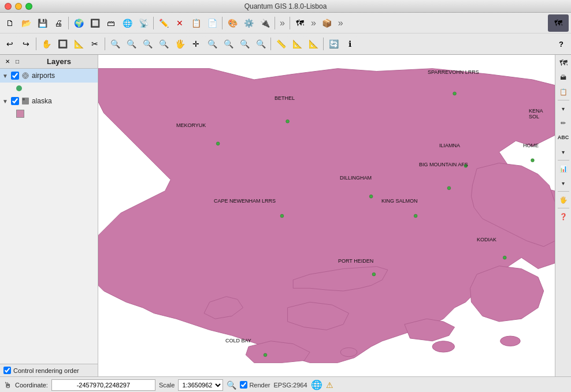 Image resolution: width=571 pixels, height=392 pixels. What do you see at coordinates (231, 385) in the screenshot?
I see `magnifier-icon: 🔍` at bounding box center [231, 385].